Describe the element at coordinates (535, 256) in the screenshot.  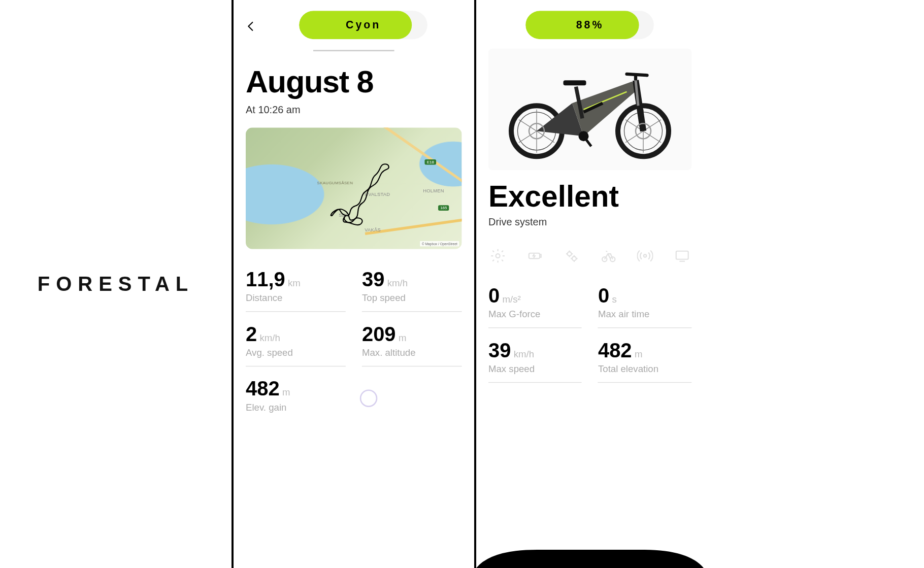
I see `battery-icon` at that location.